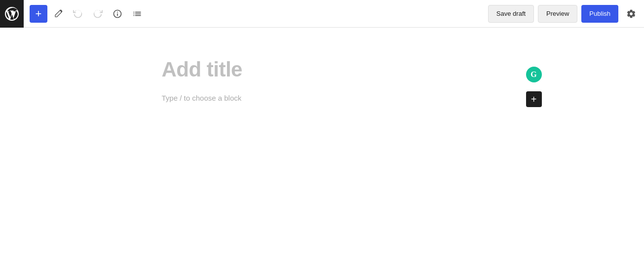  Describe the element at coordinates (137, 14) in the screenshot. I see `list-view-button` at that location.